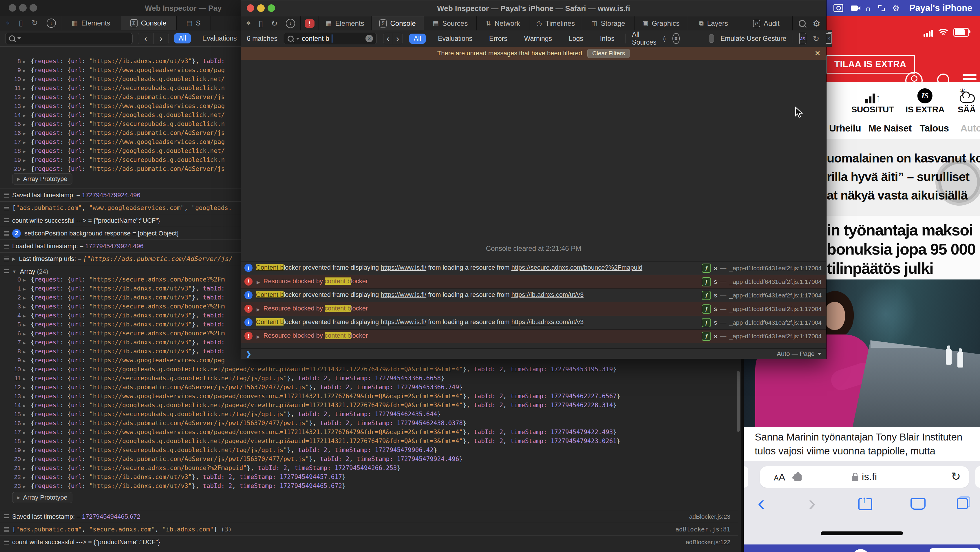  What do you see at coordinates (862, 533) in the screenshot?
I see `home-indicator` at bounding box center [862, 533].